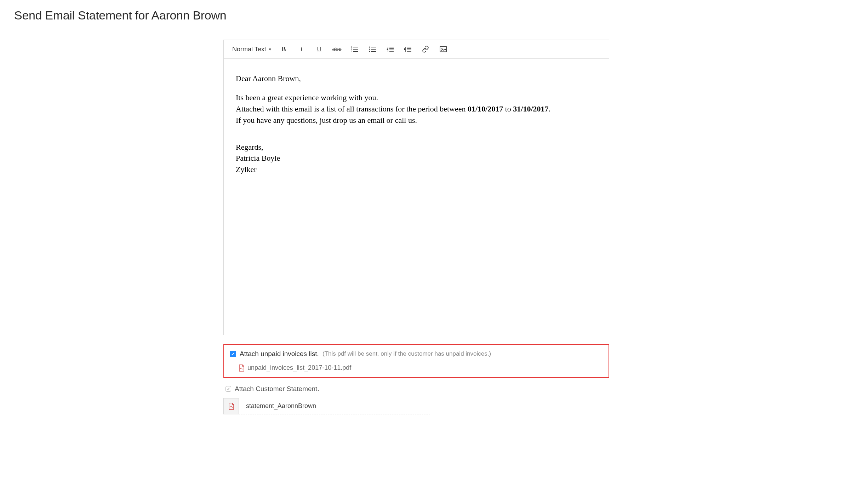  Describe the element at coordinates (270, 50) in the screenshot. I see `caret-down-icon: ▼` at that location.